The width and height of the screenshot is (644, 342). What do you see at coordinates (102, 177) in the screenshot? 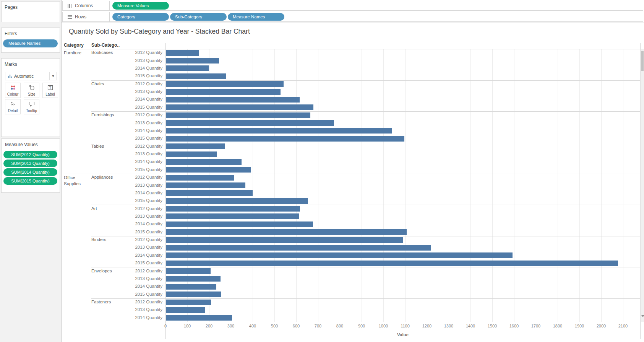
I see `subcategory-row-label: Appliances` at bounding box center [102, 177].